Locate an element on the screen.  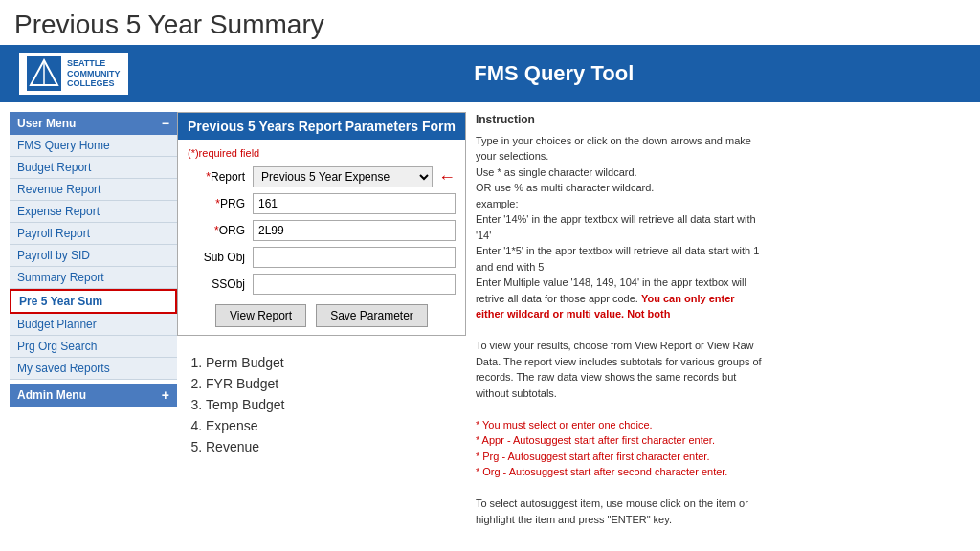
logo-text: SEATTLE COMMUNITY COLLEGES is located at coordinates (94, 74).